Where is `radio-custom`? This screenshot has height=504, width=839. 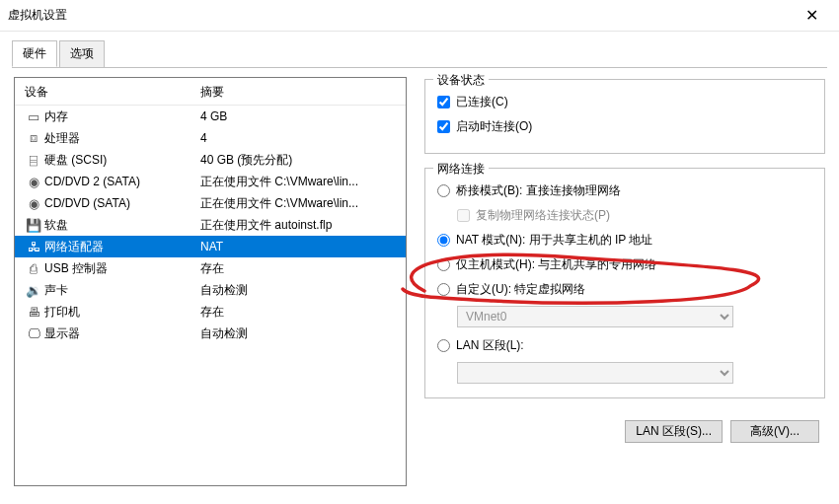 radio-custom is located at coordinates (444, 290).